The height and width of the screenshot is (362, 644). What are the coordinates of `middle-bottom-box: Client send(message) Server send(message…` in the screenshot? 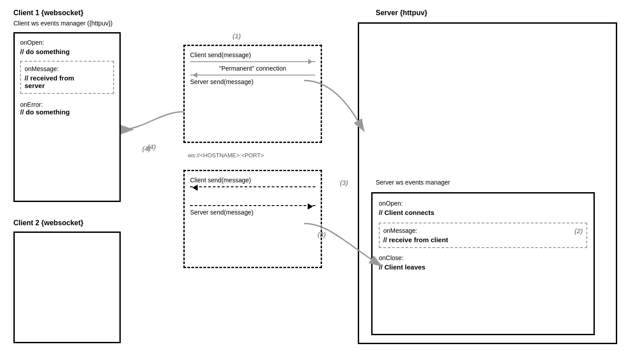 It's located at (253, 219).